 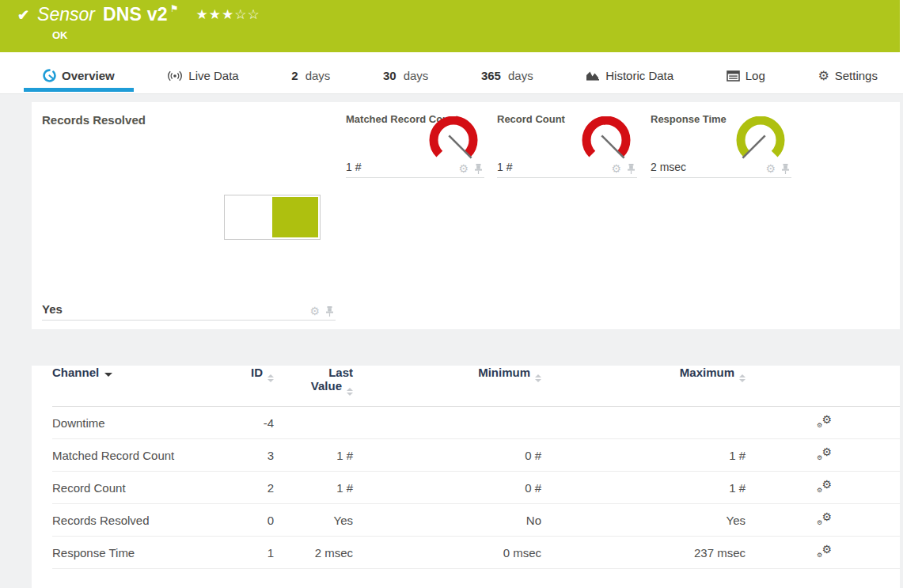 I want to click on tab-log: Log, so click(x=746, y=81).